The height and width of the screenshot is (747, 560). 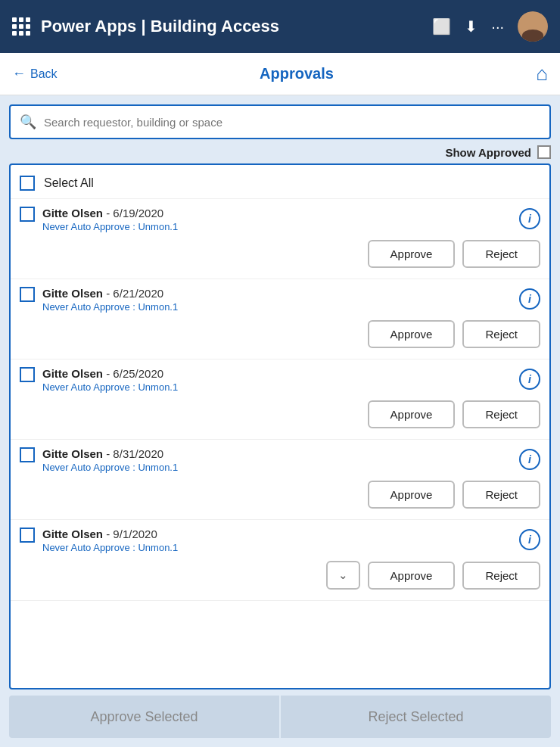 What do you see at coordinates (44, 74) in the screenshot?
I see `back-label: Back` at bounding box center [44, 74].